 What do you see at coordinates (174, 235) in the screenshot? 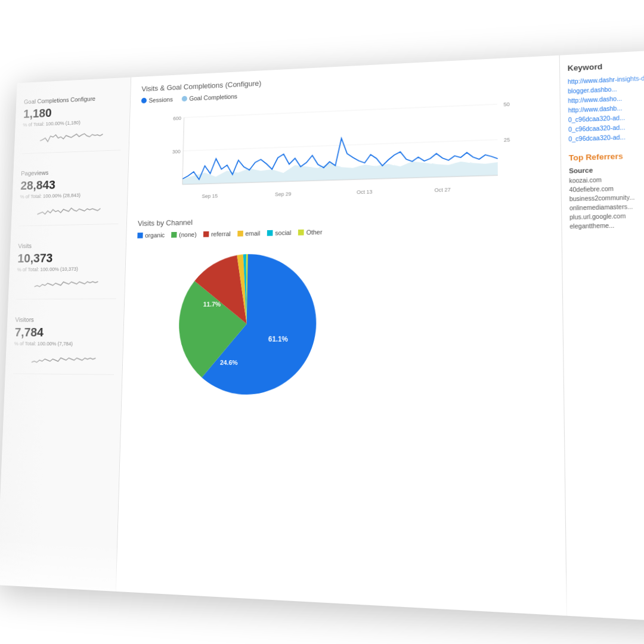
I see `none-square` at bounding box center [174, 235].